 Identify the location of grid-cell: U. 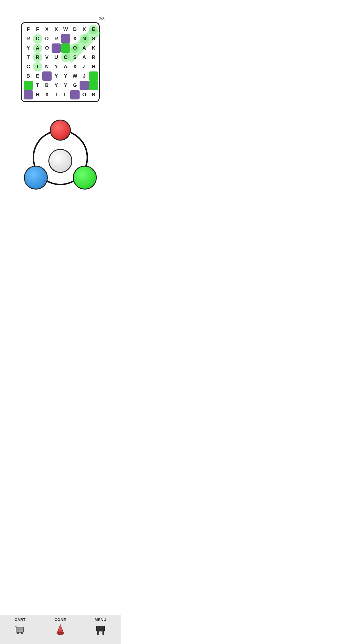
(56, 57).